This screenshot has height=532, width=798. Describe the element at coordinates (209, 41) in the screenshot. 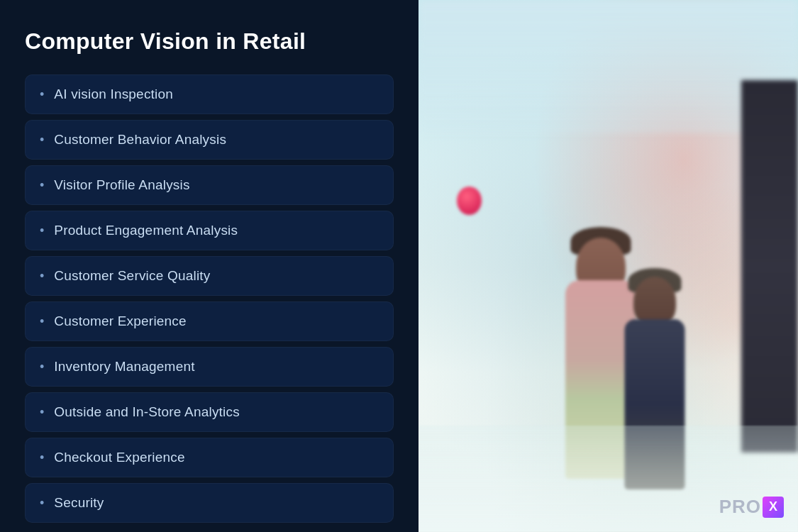

I see `page-title: Computer Vision in Retail` at that location.